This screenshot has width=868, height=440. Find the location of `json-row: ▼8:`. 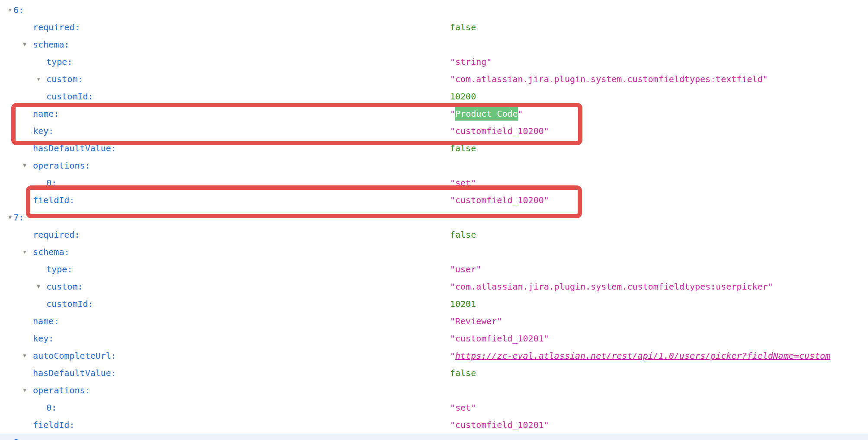

json-row: ▼8: is located at coordinates (434, 437).